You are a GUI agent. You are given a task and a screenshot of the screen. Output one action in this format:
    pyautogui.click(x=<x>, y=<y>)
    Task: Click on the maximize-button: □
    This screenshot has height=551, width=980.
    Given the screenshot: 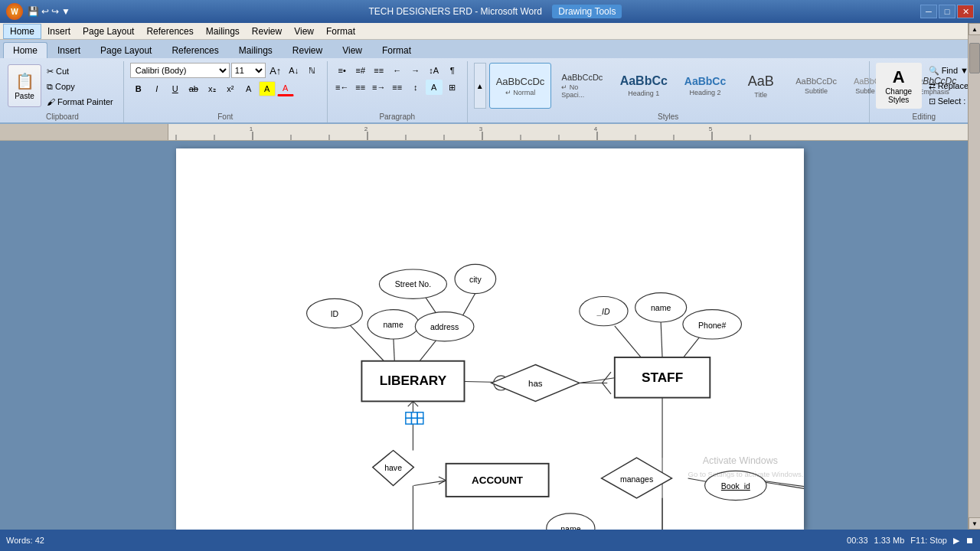 What is the action you would take?
    pyautogui.click(x=947, y=11)
    